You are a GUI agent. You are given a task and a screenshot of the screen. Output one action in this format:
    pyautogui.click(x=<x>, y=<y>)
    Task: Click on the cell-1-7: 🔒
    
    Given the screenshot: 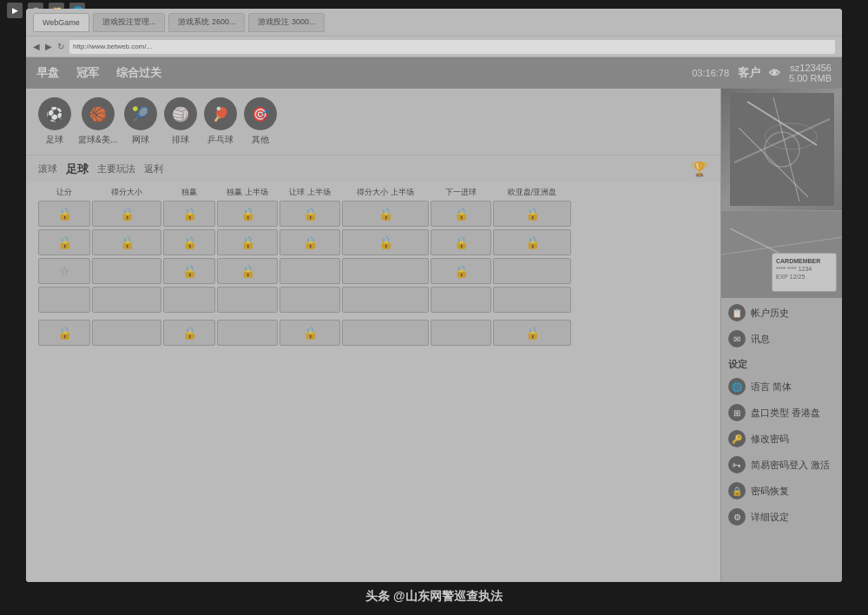 What is the action you would take?
    pyautogui.click(x=532, y=214)
    